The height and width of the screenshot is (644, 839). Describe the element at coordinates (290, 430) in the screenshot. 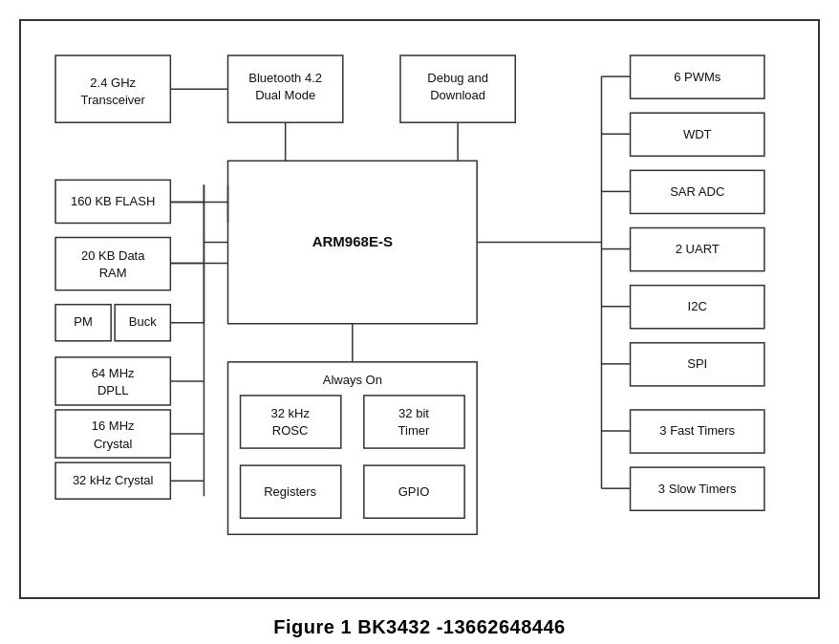

I see `rosc-label2: ROSC` at that location.